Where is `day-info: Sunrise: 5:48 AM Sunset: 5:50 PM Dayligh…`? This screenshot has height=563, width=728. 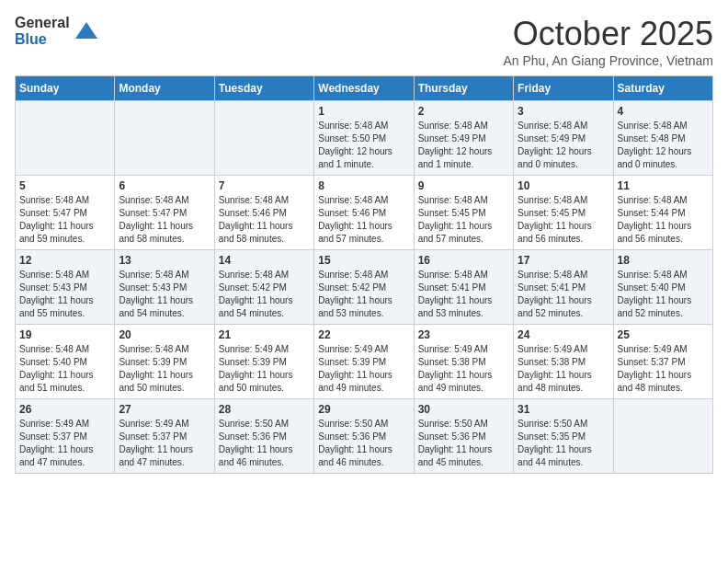 day-info: Sunrise: 5:48 AM Sunset: 5:50 PM Dayligh… is located at coordinates (364, 145).